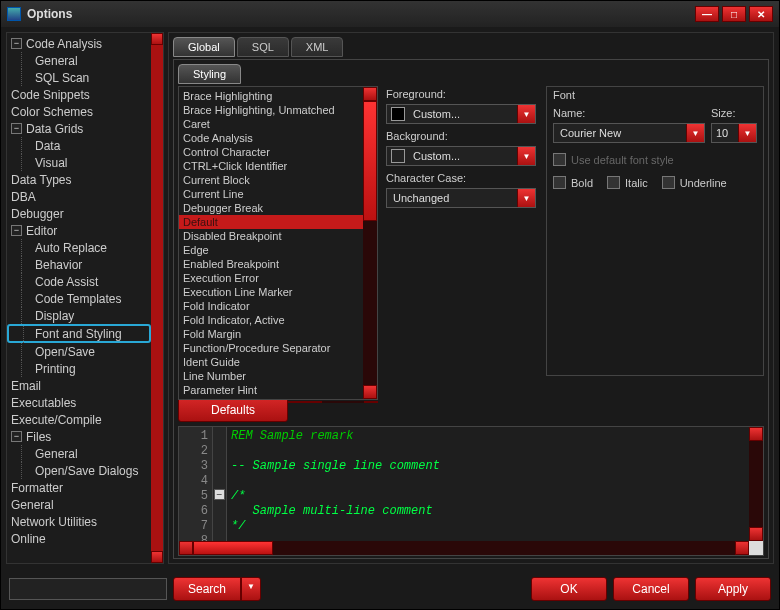  What do you see at coordinates (461, 156) in the screenshot?
I see `background-dropdown: Custom... ▼` at bounding box center [461, 156].